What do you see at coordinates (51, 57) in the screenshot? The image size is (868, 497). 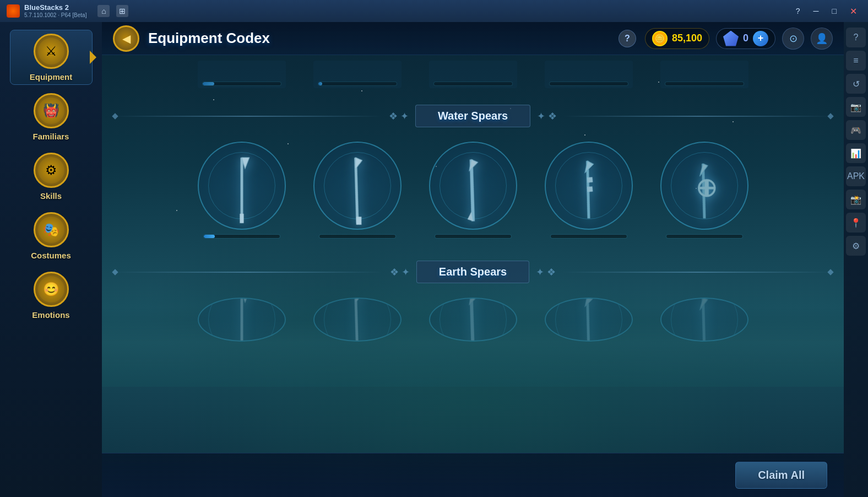 I see `sidebar-item-equipment: ⚔ Equipment` at bounding box center [51, 57].